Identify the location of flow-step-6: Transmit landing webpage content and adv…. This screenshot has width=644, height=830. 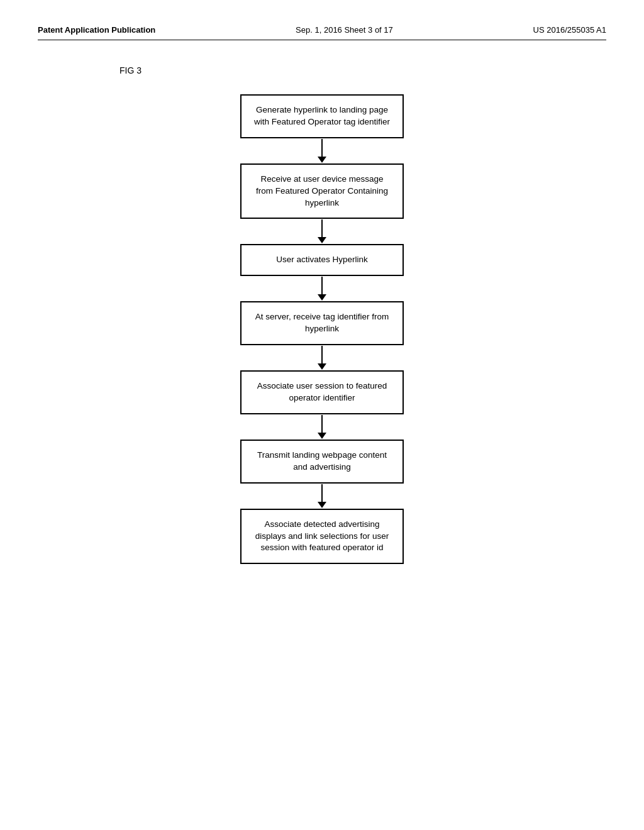
(322, 462).